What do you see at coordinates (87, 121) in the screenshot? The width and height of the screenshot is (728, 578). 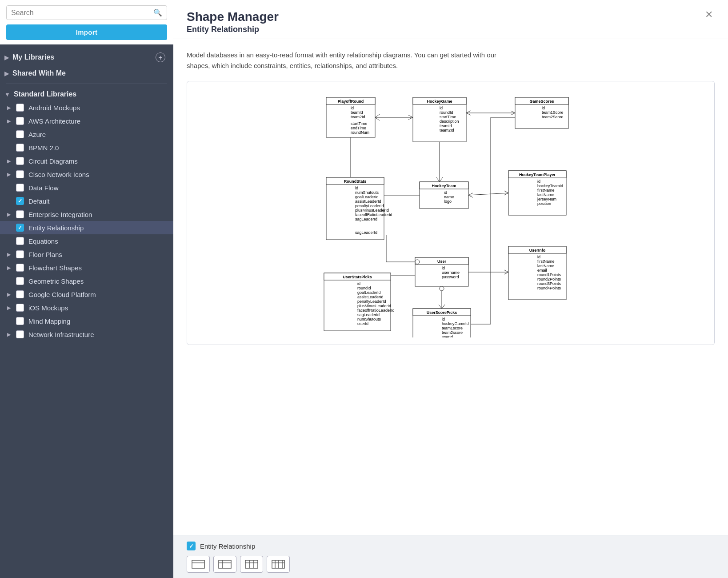 I see `sidebar-item-aws-architecture: ▶AWS Architecture` at bounding box center [87, 121].